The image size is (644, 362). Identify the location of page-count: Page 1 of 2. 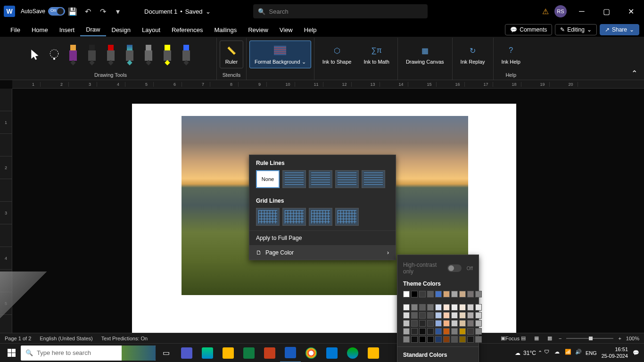
(18, 338).